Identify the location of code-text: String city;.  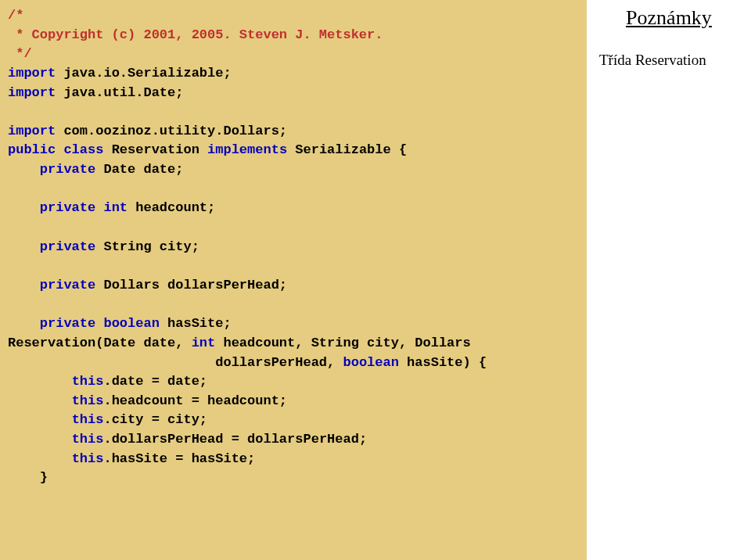
(147, 247).